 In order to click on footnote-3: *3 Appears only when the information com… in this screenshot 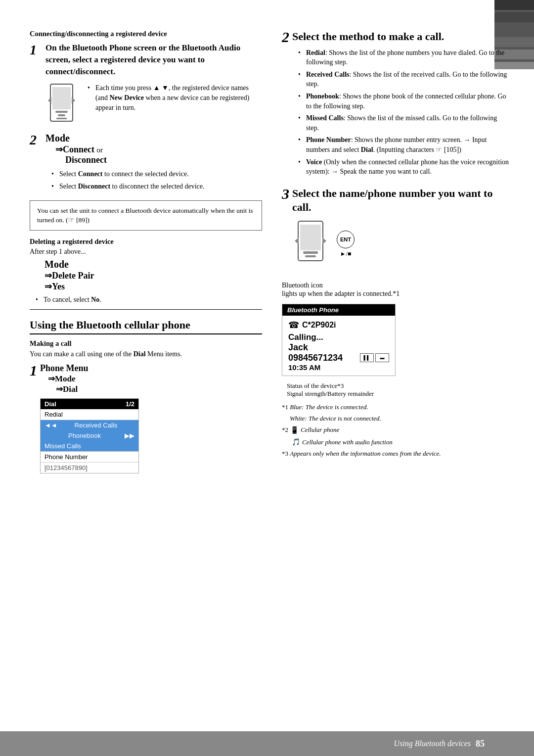, I will do `click(396, 454)`.